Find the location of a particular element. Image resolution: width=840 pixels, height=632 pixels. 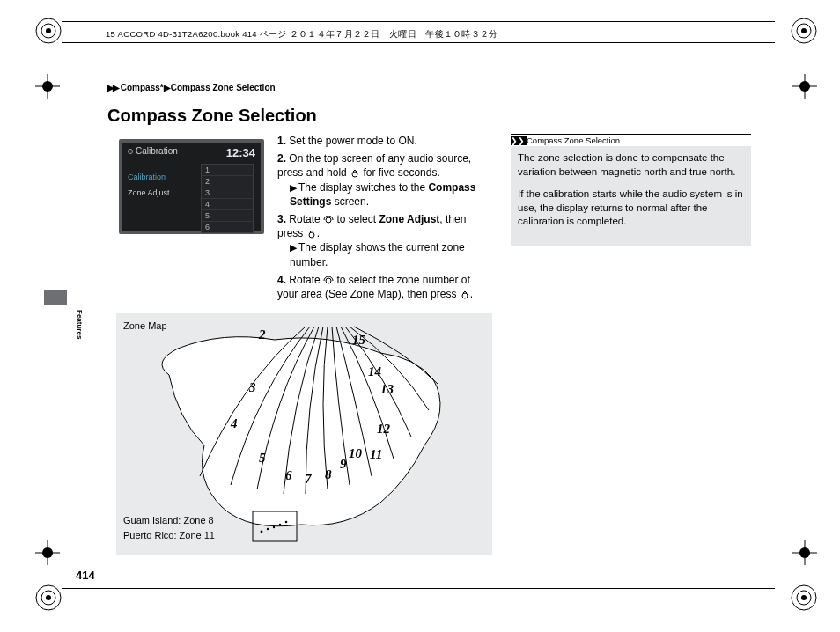

map-note-guam: Guam Island: Zone 8 is located at coordinates (169, 521).